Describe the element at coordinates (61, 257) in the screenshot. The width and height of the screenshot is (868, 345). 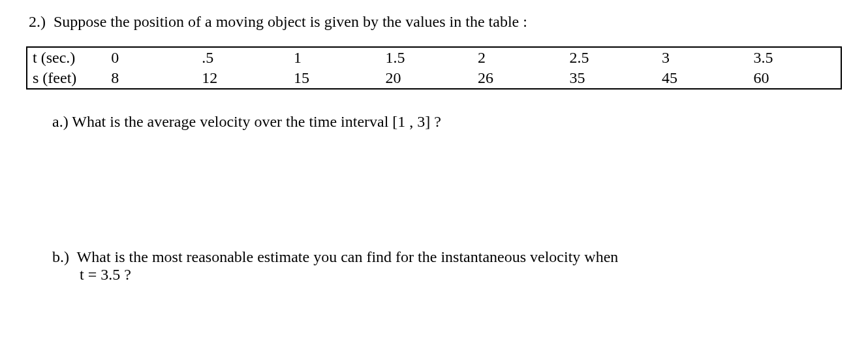
I see `part-b-label: b.)` at that location.